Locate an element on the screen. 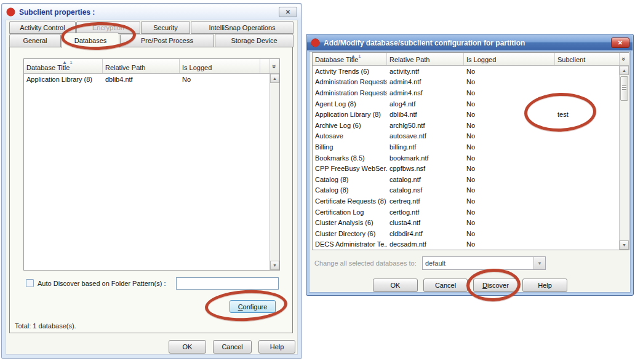  dialog-title: Subclient properties : is located at coordinates (57, 12).